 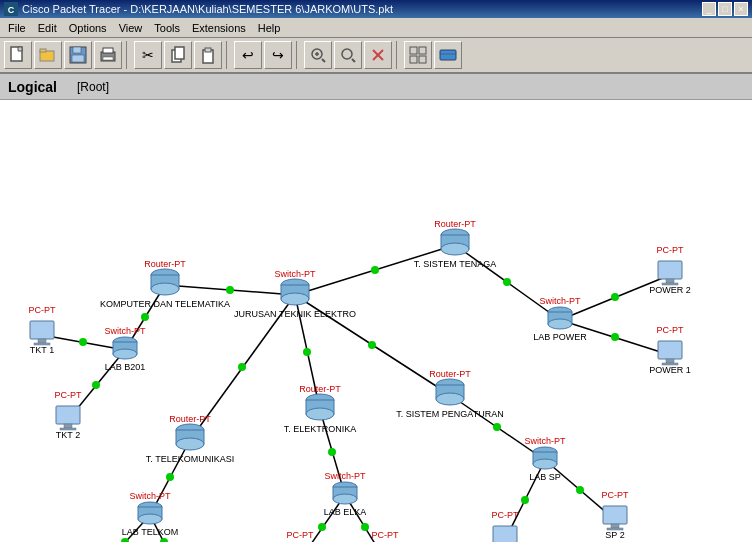 I want to click on print-button, so click(x=108, y=55).